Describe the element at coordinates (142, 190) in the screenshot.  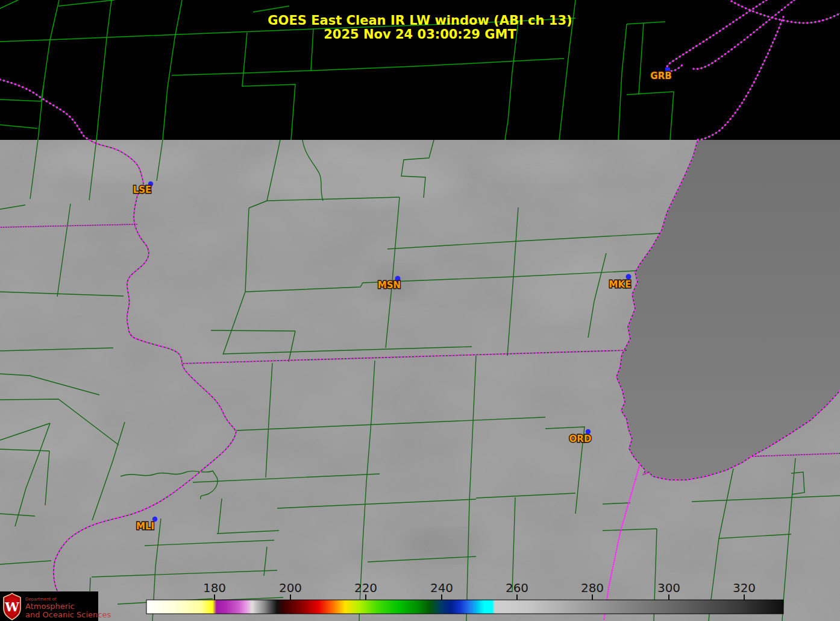
I see `station-label-lse: LSE` at that location.